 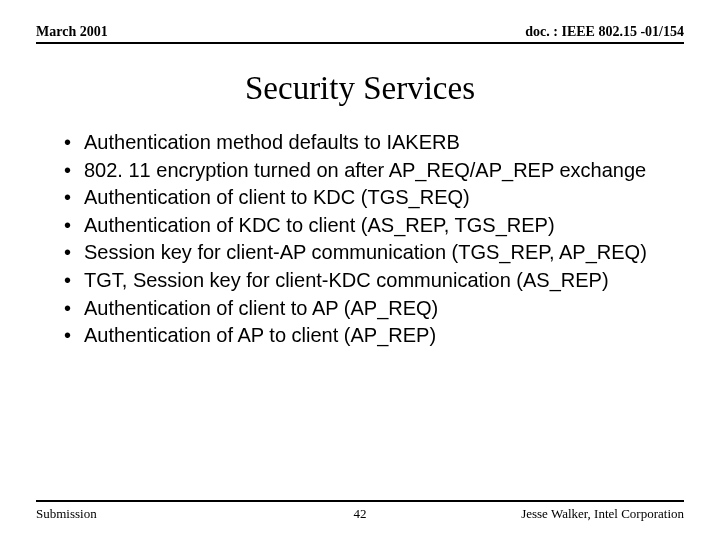 I want to click on list-item: 802. 11 encryption turned on after AP_RE…, so click(x=365, y=171).